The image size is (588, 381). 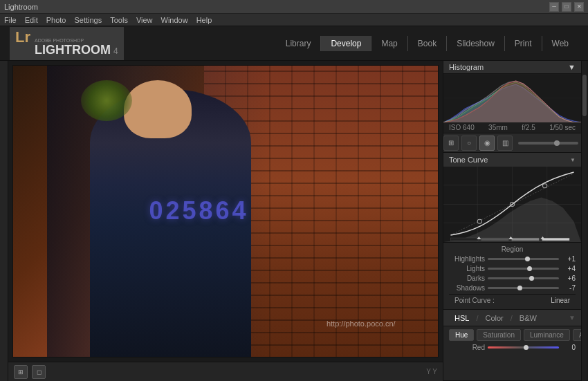 I want to click on highlights-value: +1, so click(x=569, y=259).